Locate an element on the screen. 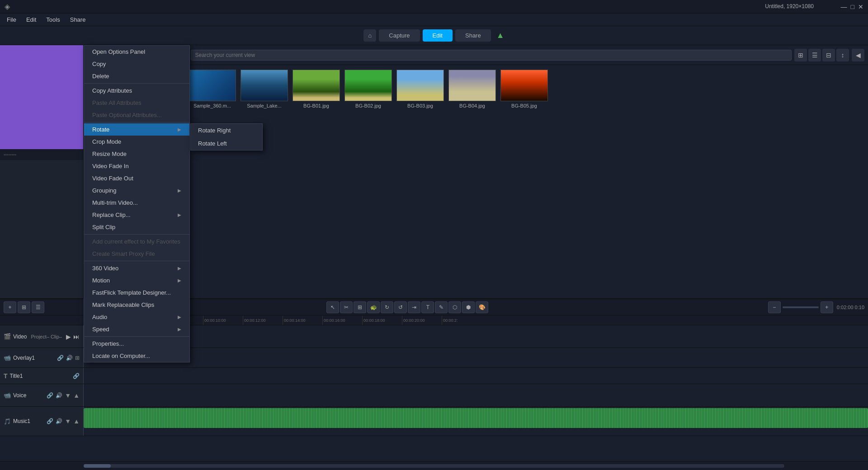  tl-tool-undo-track: ↺ is located at coordinates (401, 307).